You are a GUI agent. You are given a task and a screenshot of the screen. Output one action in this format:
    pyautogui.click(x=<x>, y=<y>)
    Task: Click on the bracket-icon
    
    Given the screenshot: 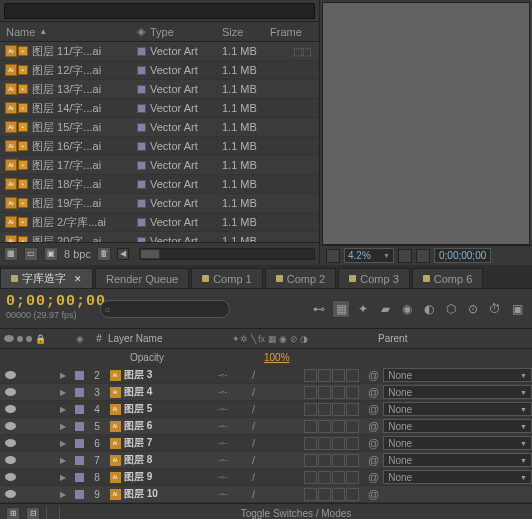 What is the action you would take?
    pyautogui.click(x=53, y=514)
    